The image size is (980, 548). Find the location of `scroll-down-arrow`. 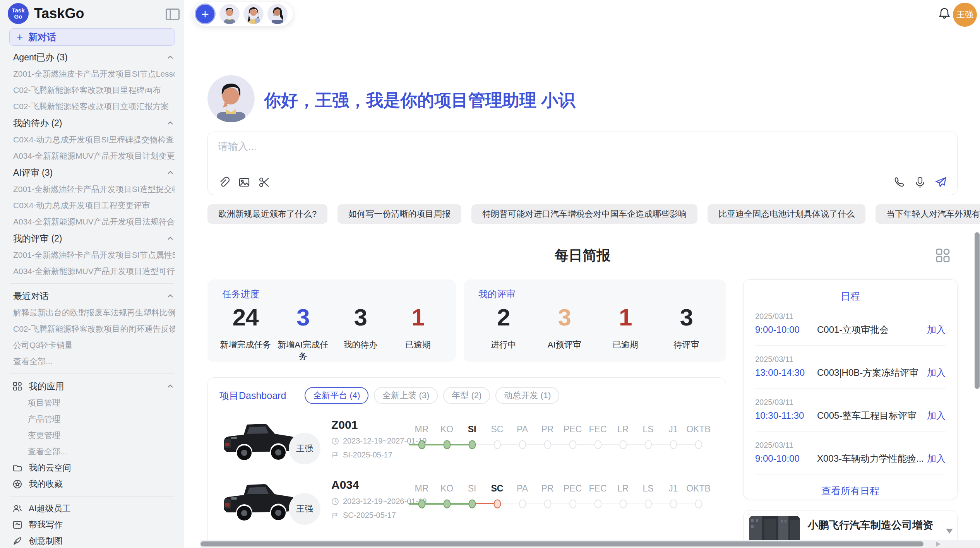

scroll-down-arrow is located at coordinates (949, 531).